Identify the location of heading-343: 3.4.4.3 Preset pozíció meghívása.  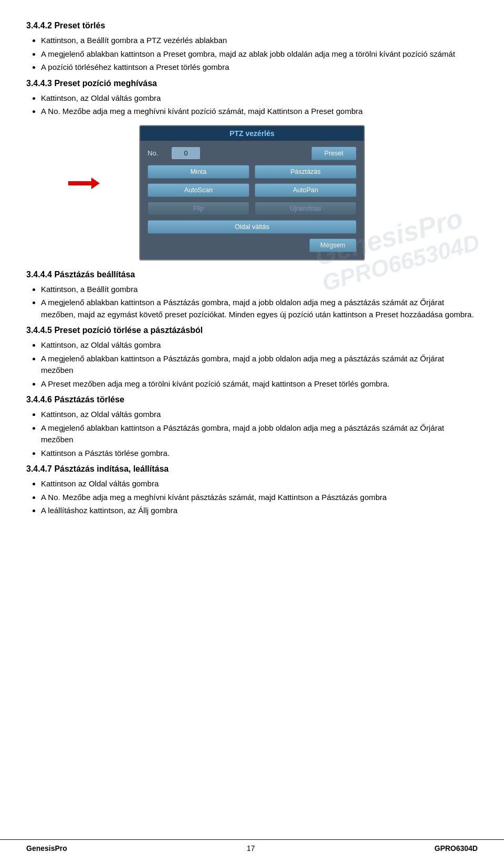
(252, 84).